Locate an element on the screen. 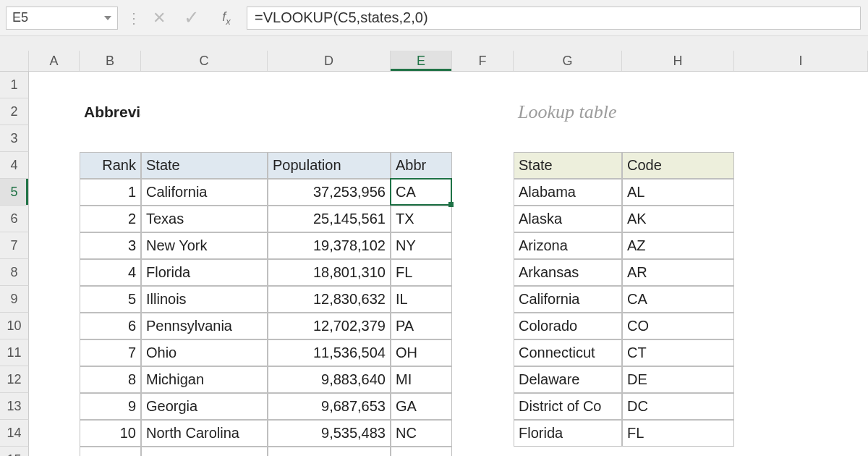 The height and width of the screenshot is (456, 868). main-cell: 2 is located at coordinates (110, 219).